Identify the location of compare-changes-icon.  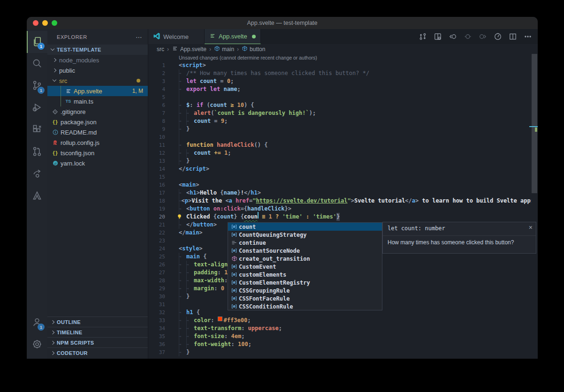
(423, 37).